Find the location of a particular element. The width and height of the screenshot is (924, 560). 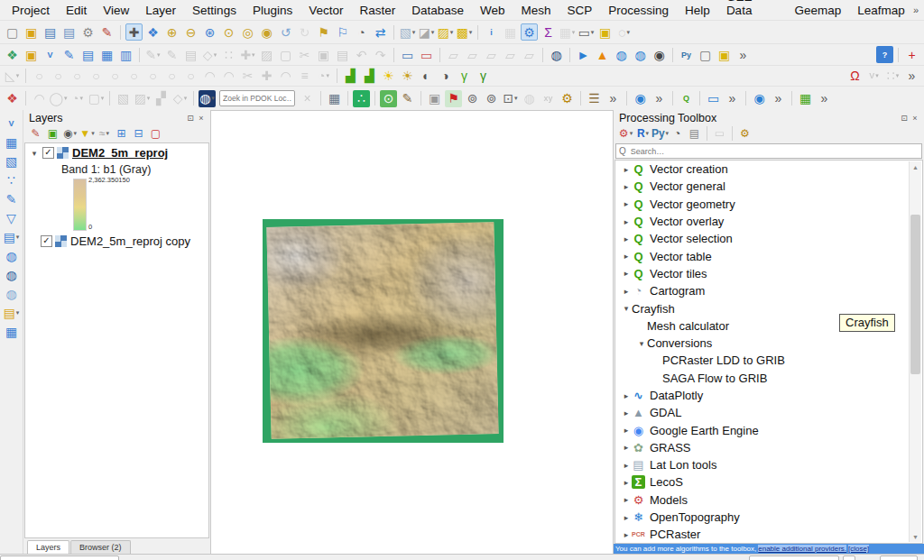

save-project-as-icon: ▤ is located at coordinates (69, 32).